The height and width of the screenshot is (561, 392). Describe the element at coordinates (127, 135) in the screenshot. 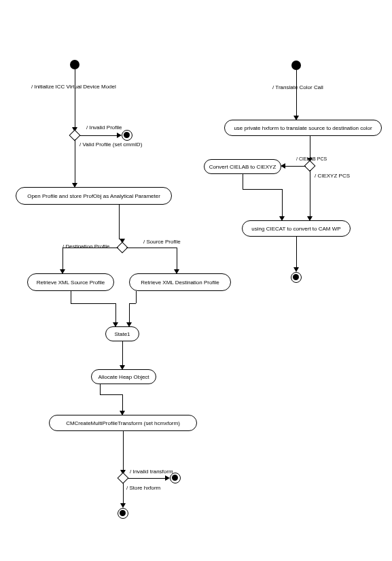

I see `left-end-invalid-profile` at that location.